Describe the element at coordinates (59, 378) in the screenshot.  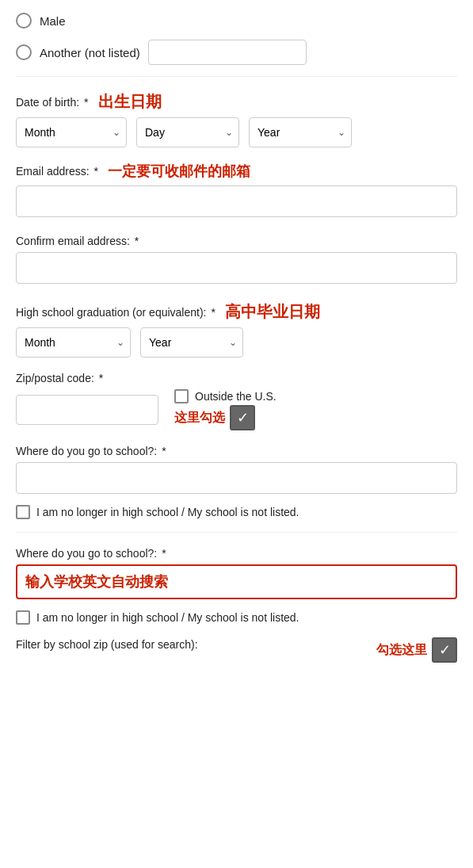
I see `zip-label: Zip/postal code: *` at that location.